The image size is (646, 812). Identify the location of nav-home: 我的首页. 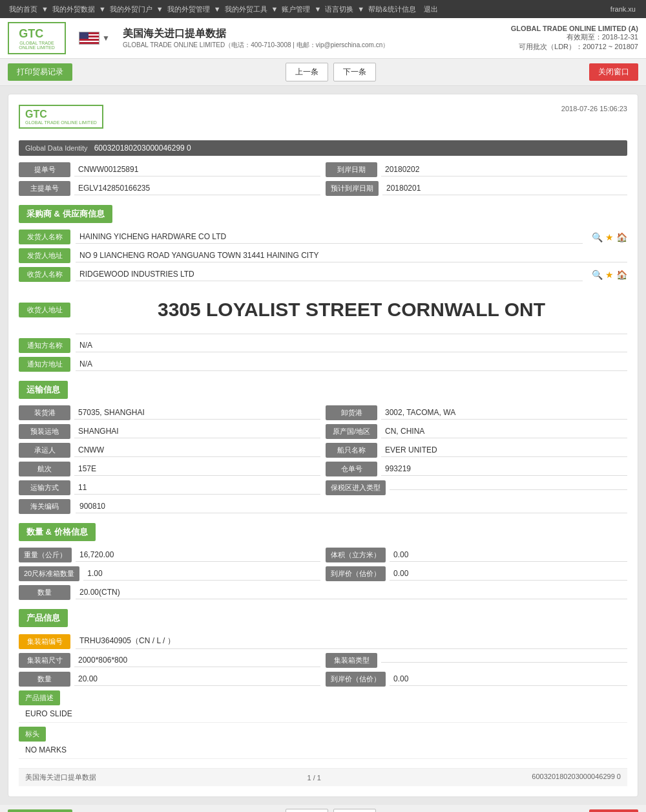
(23, 9).